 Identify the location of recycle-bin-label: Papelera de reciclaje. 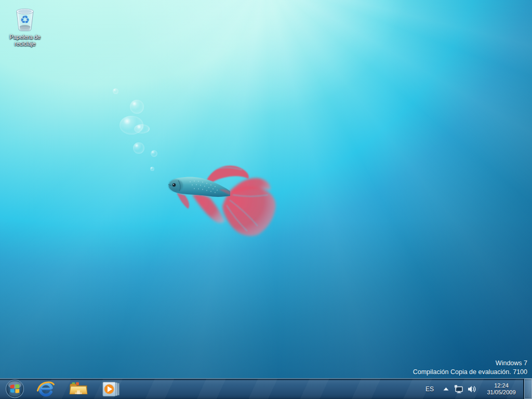
(25, 41).